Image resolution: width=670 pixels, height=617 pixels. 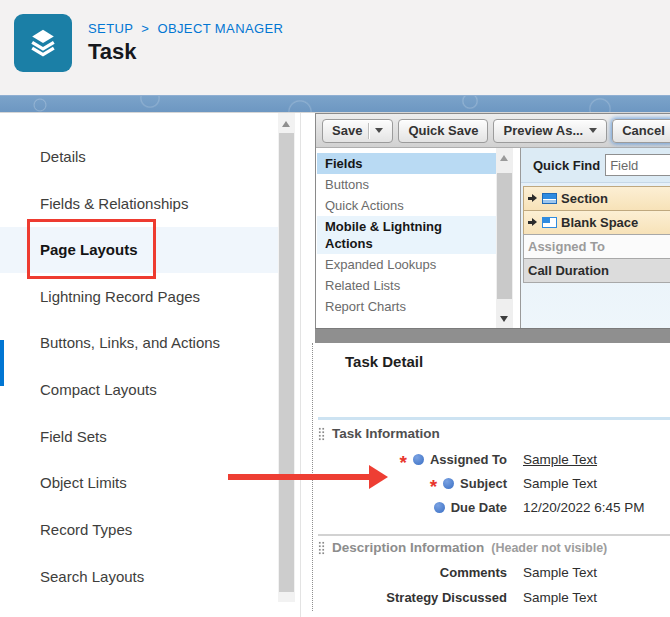 What do you see at coordinates (378, 477) in the screenshot?
I see `annotation-arrow-head` at bounding box center [378, 477].